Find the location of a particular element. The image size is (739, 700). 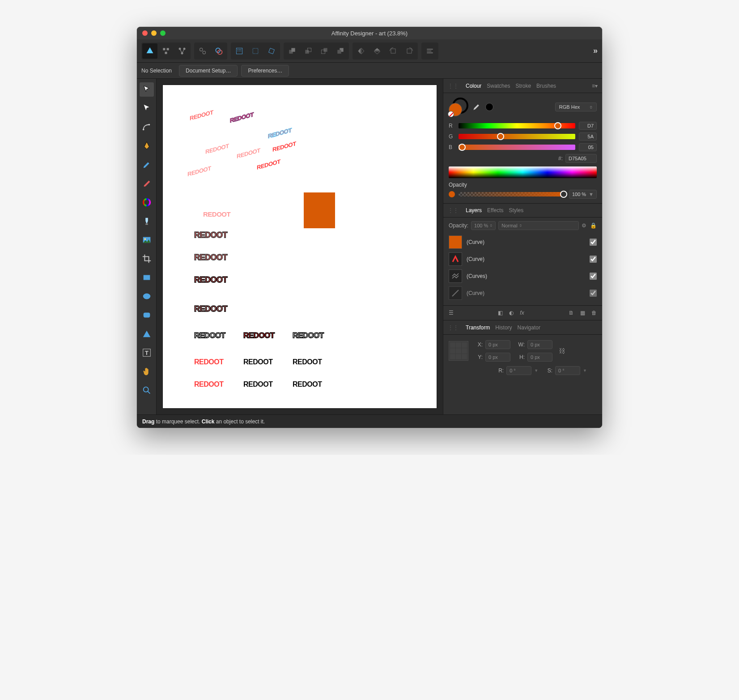

move-to-front-button is located at coordinates (292, 51).